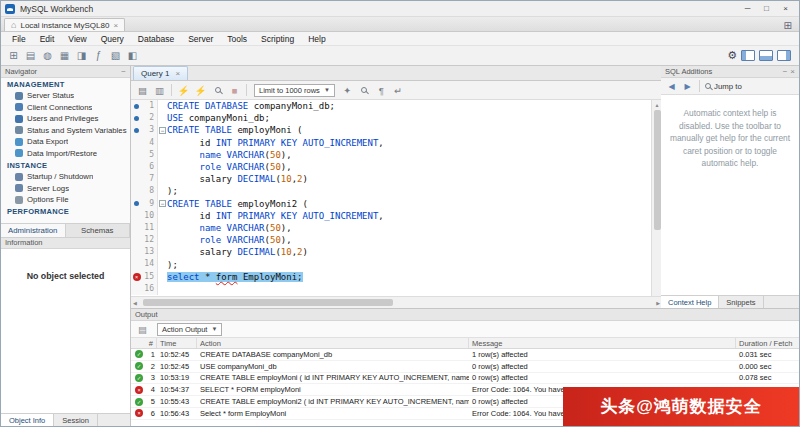  What do you see at coordinates (19, 39) in the screenshot?
I see `menu-item-file: File` at bounding box center [19, 39].